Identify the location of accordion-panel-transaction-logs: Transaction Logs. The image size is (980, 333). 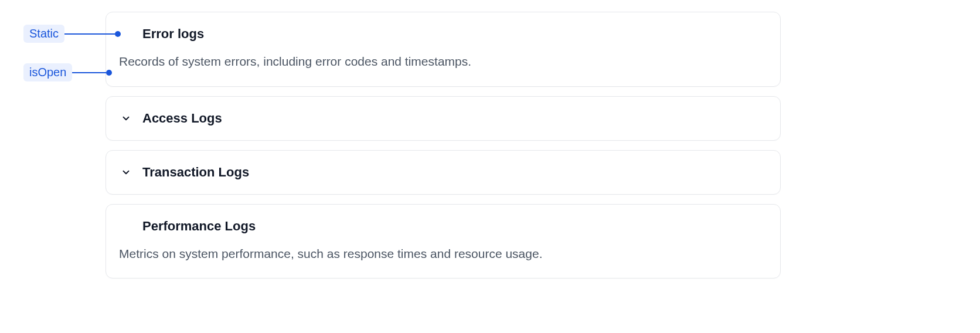
(443, 172).